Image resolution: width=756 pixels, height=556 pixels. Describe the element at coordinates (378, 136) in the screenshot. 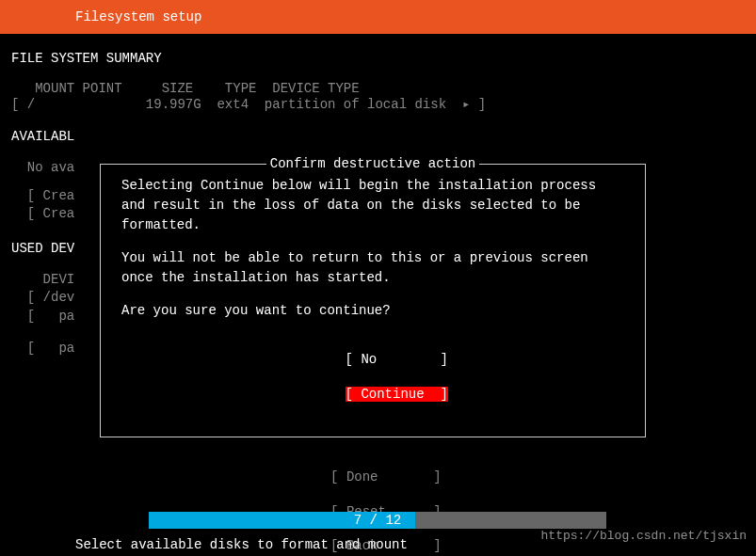

I see `available-title: AVAILABL` at that location.